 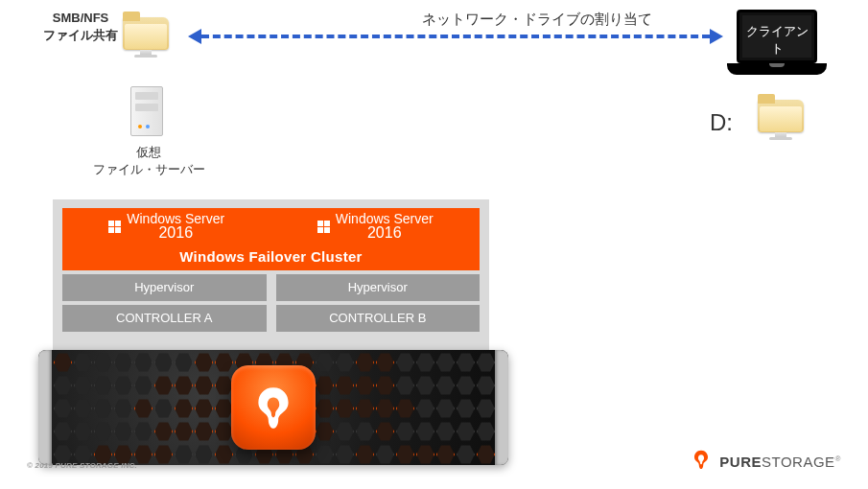 What do you see at coordinates (270, 240) in the screenshot?
I see `cluster-orange: Windows Server 2016 Windows Server 2016 …` at bounding box center [270, 240].